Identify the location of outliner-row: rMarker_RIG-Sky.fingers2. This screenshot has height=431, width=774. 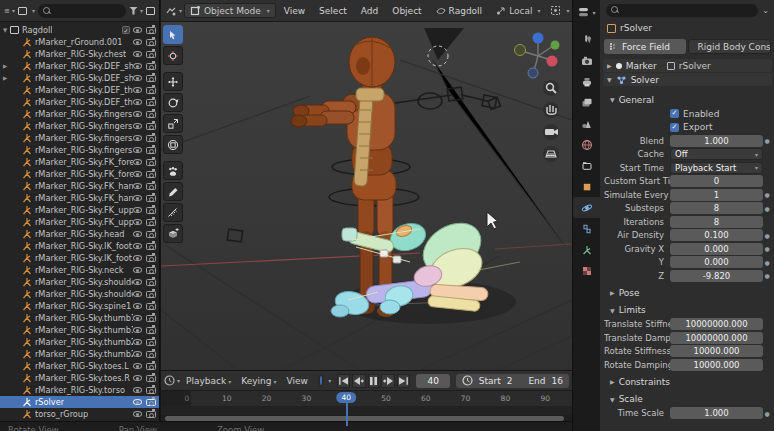
(80, 138).